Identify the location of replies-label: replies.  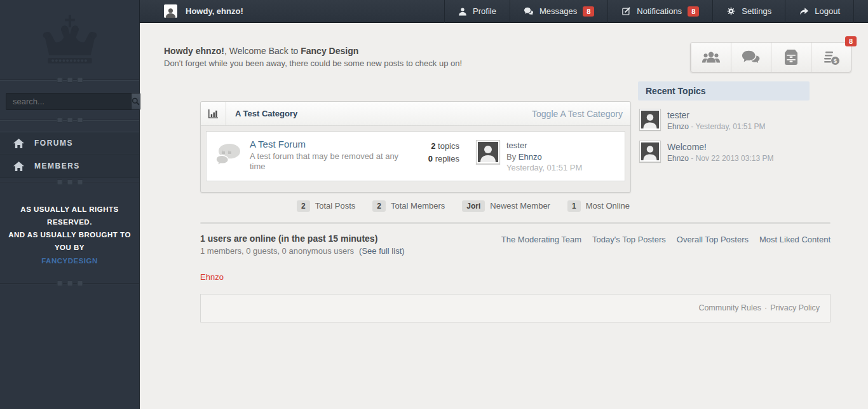
(446, 159).